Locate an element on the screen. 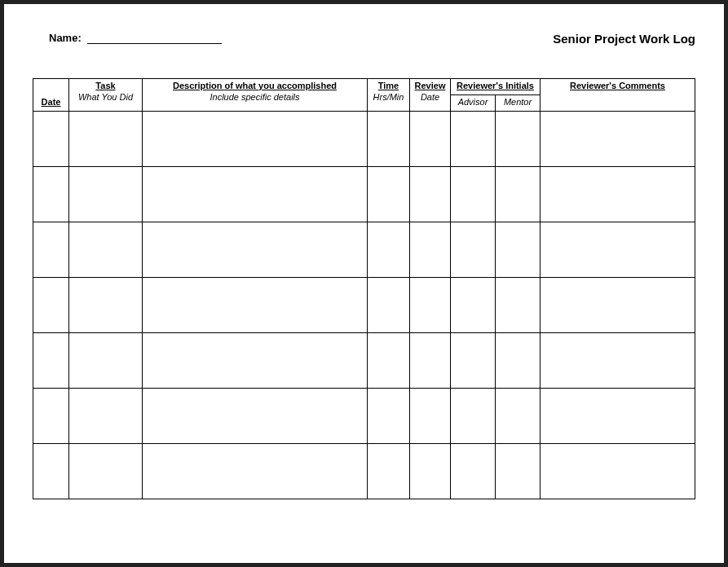  col-time-sub: Hrs/Min is located at coordinates (388, 98).